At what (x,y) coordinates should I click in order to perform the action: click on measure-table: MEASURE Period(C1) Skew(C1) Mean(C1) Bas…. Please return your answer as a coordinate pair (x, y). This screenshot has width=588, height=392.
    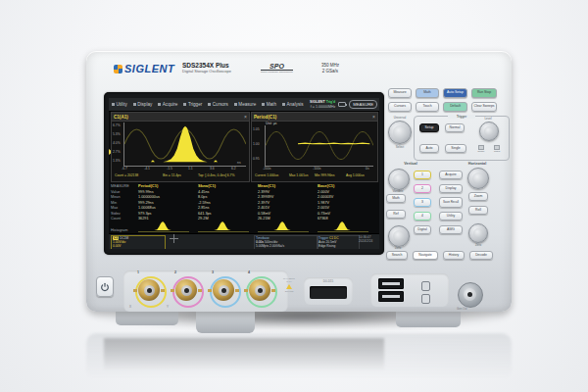
    Looking at the image, I should click on (244, 202).